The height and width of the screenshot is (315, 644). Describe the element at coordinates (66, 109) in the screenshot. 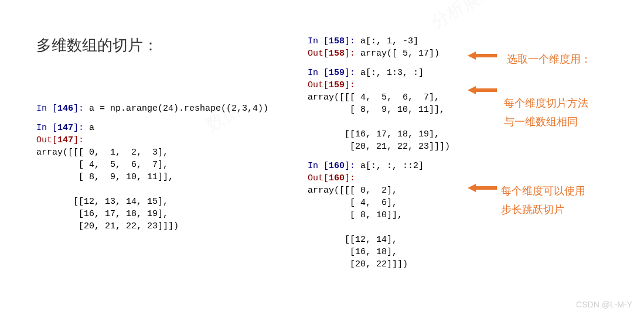

I see `in-prompt-number: 146` at that location.